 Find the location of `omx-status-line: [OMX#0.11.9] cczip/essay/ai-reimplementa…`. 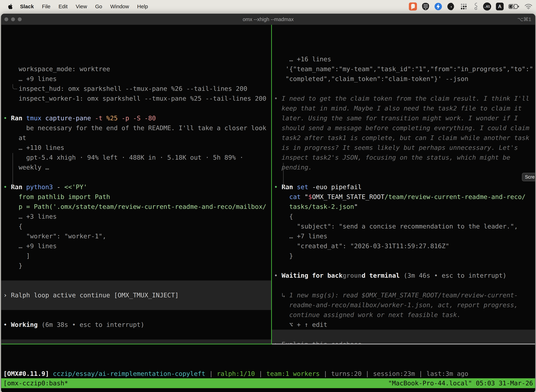

omx-status-line: [OMX#0.11.9] cczip/essay/ai-reimplementa… is located at coordinates (268, 371).